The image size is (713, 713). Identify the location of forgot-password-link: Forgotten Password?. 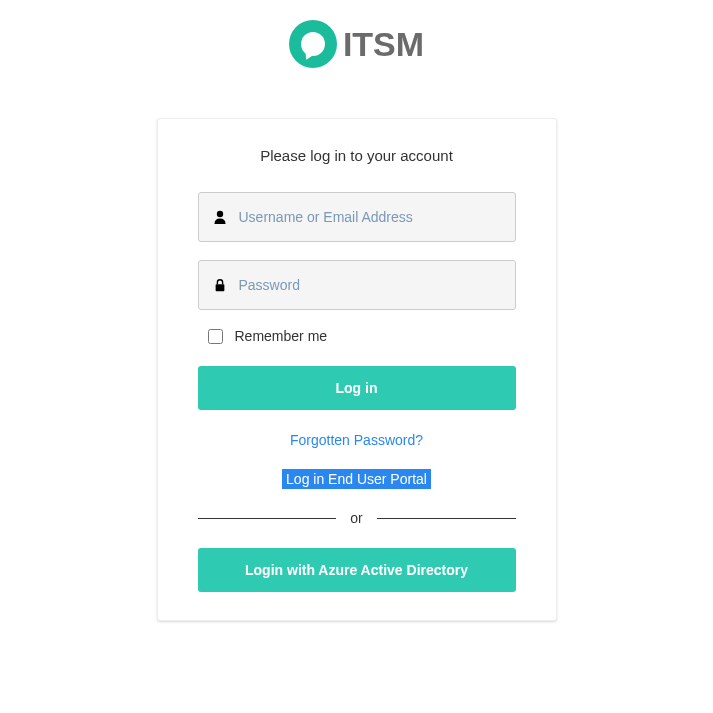
(357, 440).